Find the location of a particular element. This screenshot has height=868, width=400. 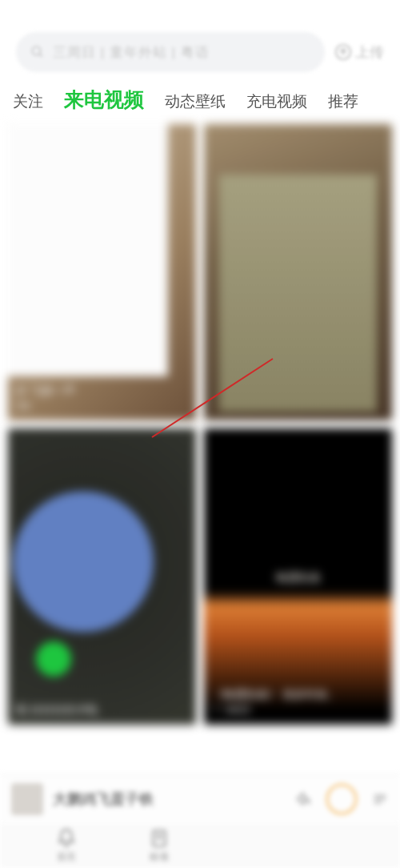

tab-call-video: 来电视频 is located at coordinates (104, 99).